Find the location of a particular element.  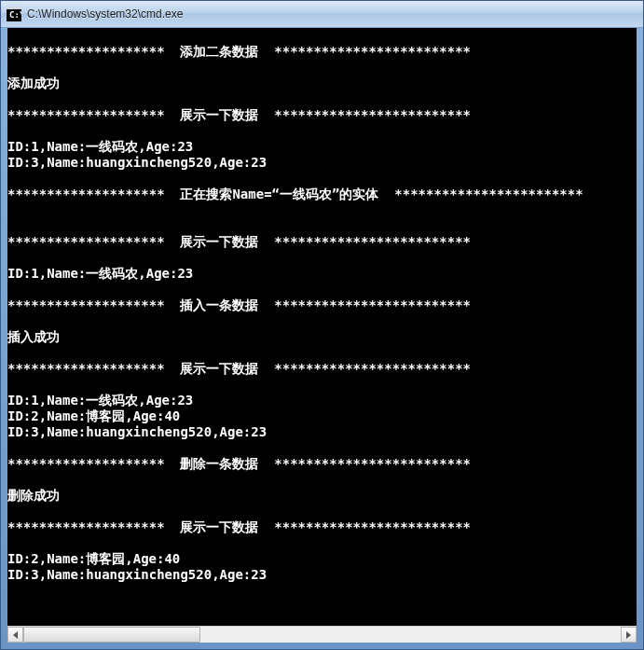

svg-text: C:\ is located at coordinates (15, 15).